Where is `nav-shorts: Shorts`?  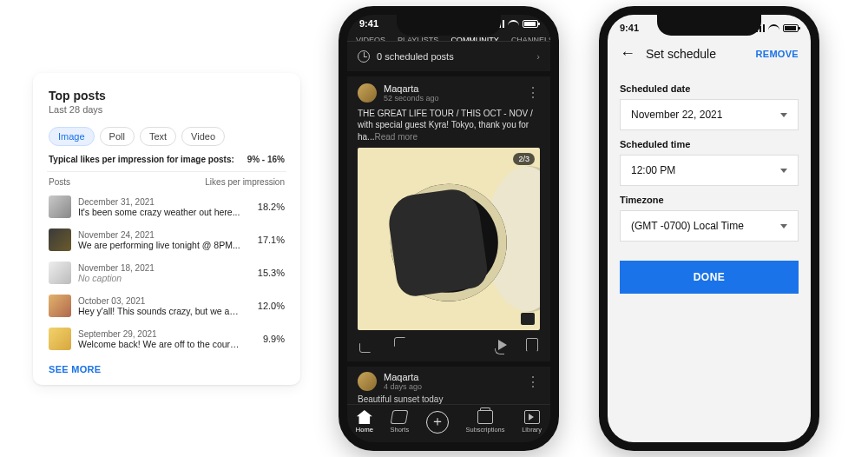 nav-shorts: Shorts is located at coordinates (400, 422).